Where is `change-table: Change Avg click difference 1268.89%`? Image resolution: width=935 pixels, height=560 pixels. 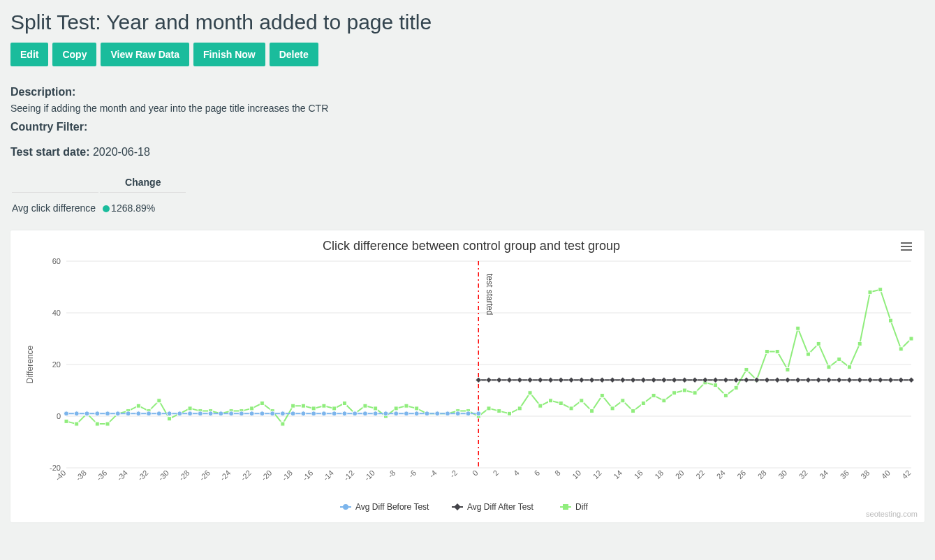 change-table: Change Avg click difference 1268.89% is located at coordinates (99, 194).